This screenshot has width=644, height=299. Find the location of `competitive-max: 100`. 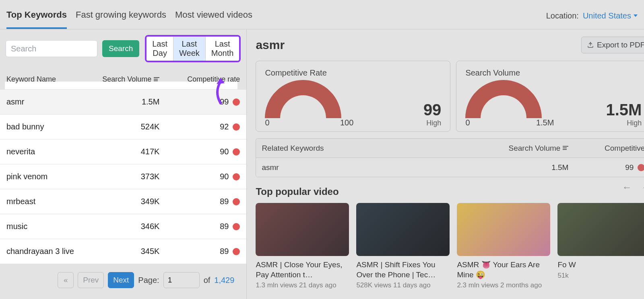

competitive-max: 100 is located at coordinates (347, 123).